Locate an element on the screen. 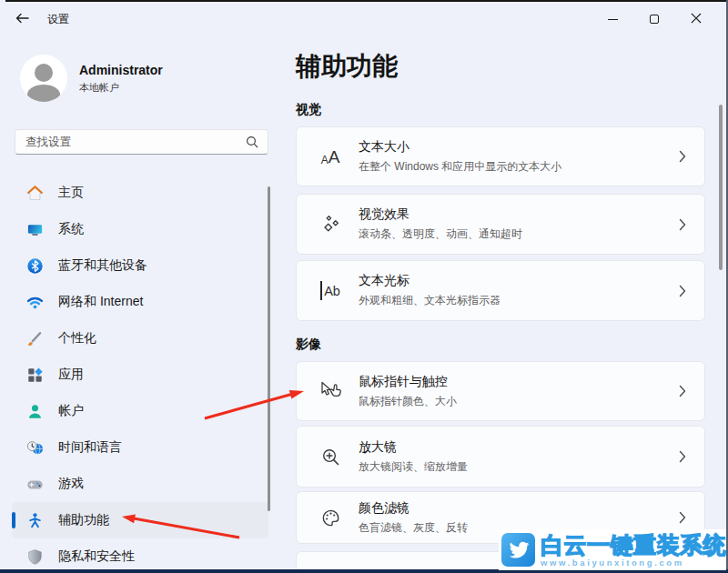 The height and width of the screenshot is (573, 728). profile-account-type: 本地帐户 is located at coordinates (121, 87).